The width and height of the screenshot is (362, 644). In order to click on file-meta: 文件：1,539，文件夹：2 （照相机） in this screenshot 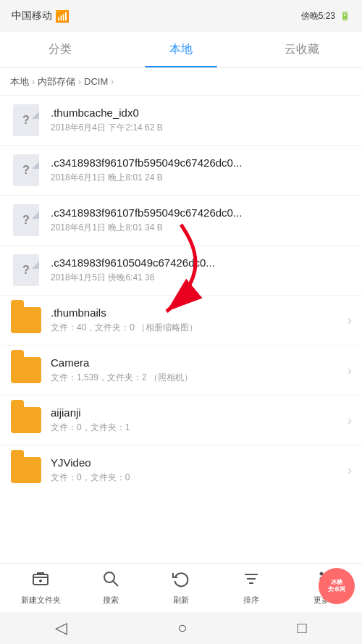, I will do `click(196, 378)`.